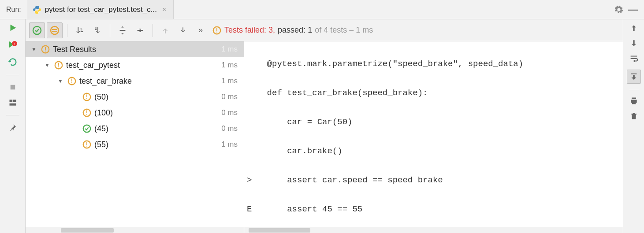  What do you see at coordinates (135, 144) in the screenshot?
I see `tree-case: (55)1 ms` at bounding box center [135, 144].